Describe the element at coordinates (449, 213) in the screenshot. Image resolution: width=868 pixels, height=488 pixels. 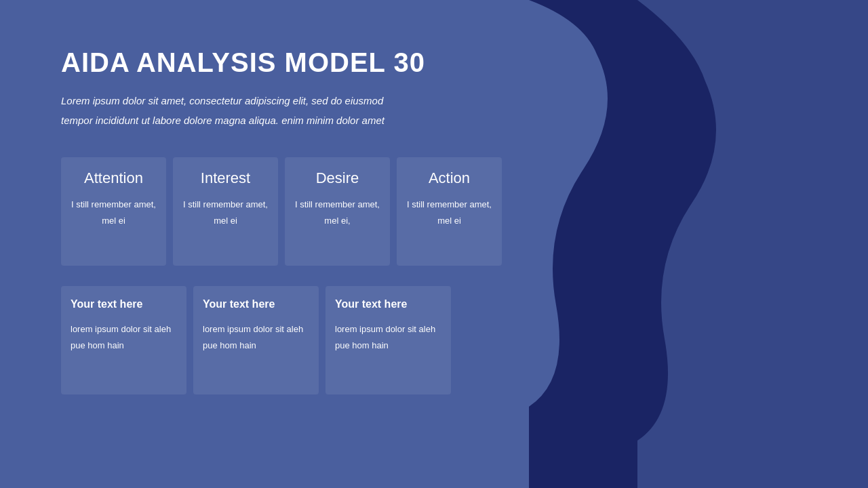
I see `aida-card-action-text: I still remember amet, mel ei` at that location.